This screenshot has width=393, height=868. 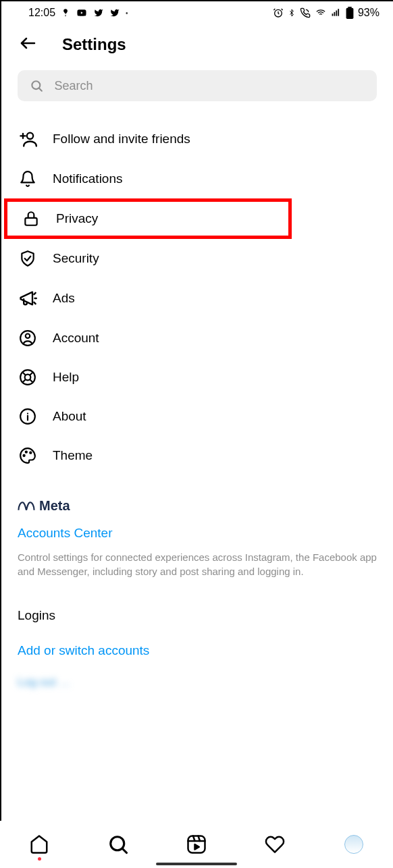 I want to click on nav-search, so click(x=118, y=844).